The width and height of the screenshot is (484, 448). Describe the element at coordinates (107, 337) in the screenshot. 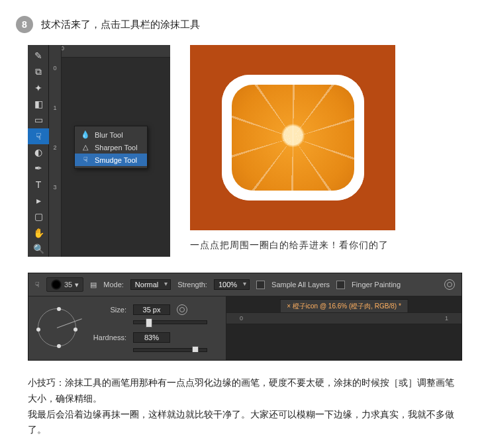

I see `hardness-label: Hardness:` at that location.